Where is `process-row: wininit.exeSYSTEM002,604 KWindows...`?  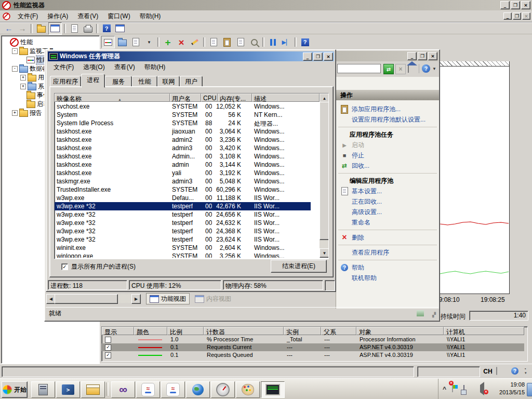 process-row: wininit.exeSYSTEM002,604 KWindows... is located at coordinates (183, 248).